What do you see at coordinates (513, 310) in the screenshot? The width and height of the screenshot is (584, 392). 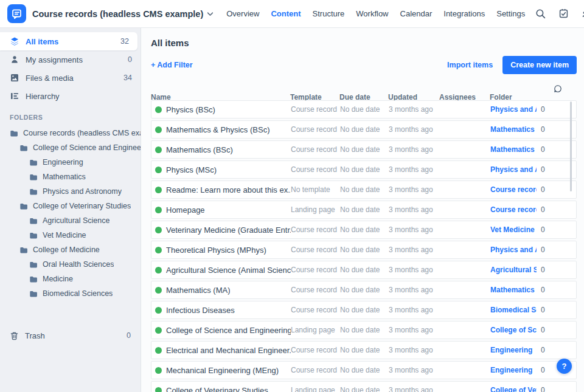 I see `item-folder-link: Biomedical Sciences` at bounding box center [513, 310].